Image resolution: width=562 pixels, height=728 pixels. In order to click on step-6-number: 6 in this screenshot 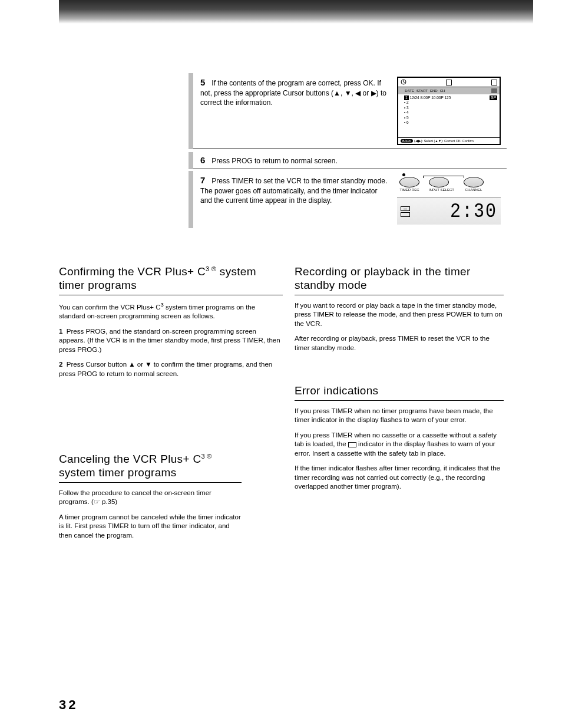, I will do `click(205, 160)`.